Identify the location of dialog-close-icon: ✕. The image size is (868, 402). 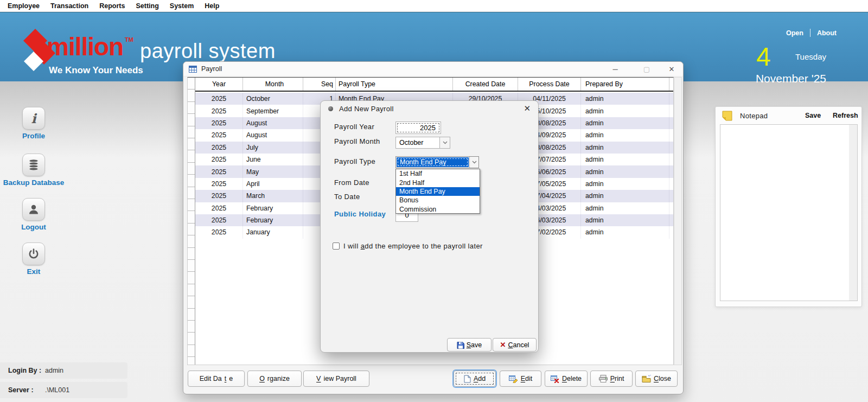
(527, 109).